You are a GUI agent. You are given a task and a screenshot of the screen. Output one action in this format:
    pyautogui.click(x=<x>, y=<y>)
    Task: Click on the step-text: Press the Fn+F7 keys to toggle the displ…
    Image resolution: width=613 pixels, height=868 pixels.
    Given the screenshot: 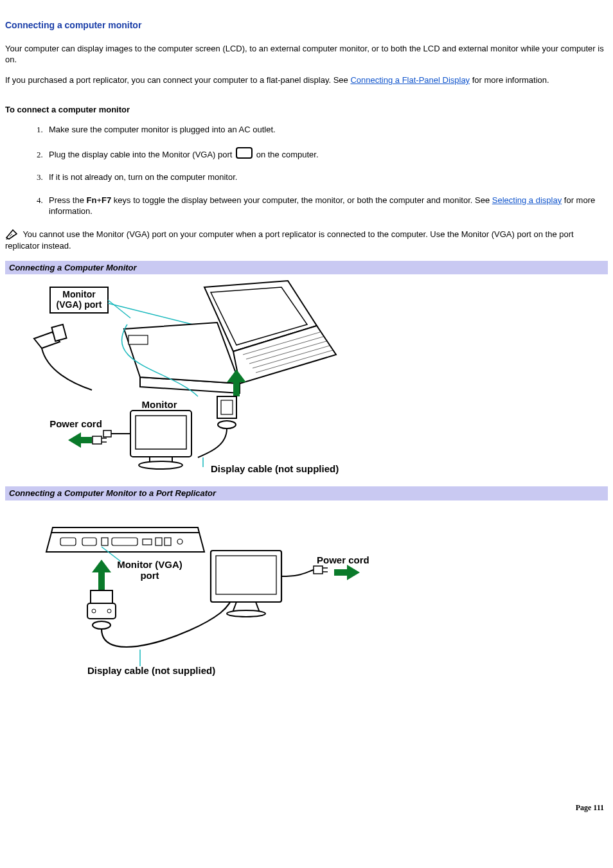 What is the action you would take?
    pyautogui.click(x=322, y=206)
    